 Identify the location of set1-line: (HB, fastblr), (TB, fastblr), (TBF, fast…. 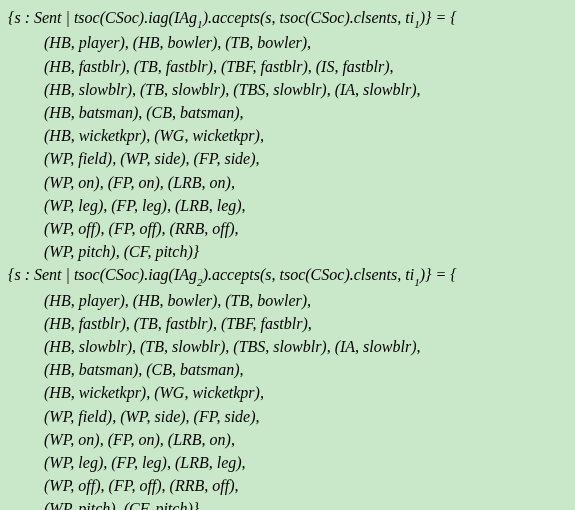
(288, 66).